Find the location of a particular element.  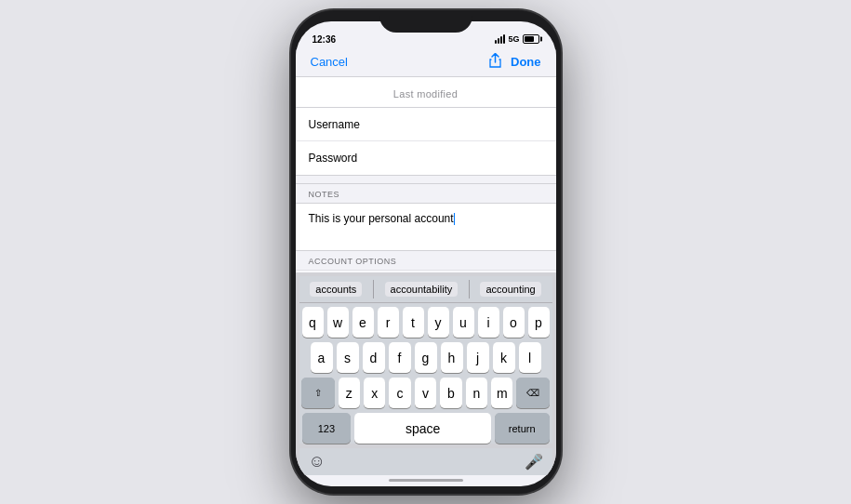

nav-bar: Cancel Done is located at coordinates (426, 63).